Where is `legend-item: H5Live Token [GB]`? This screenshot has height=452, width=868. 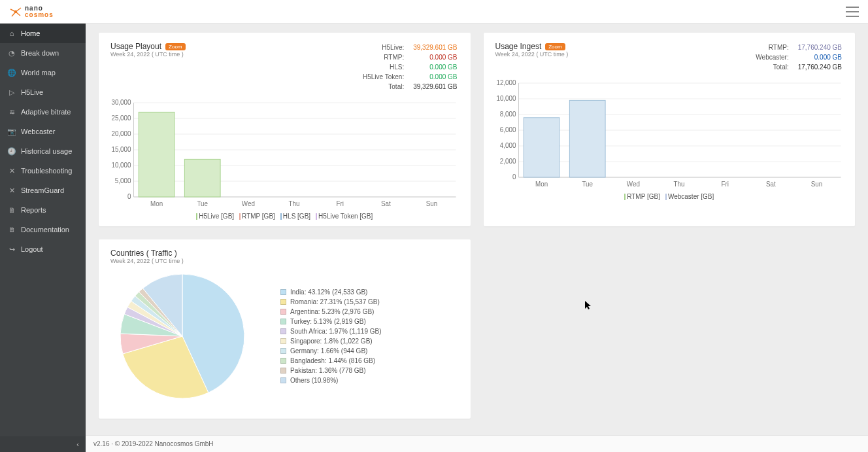 legend-item: H5Live Token [GB] is located at coordinates (344, 216).